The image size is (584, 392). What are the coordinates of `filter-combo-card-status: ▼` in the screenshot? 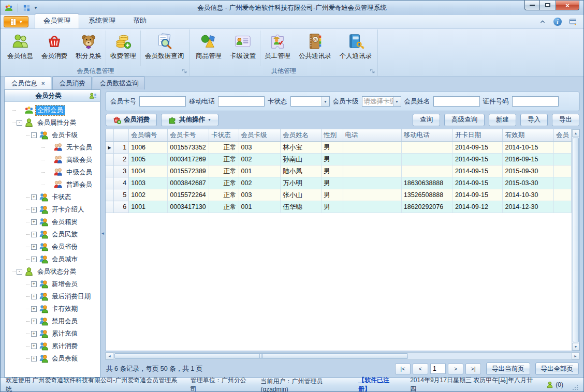 It's located at (310, 101).